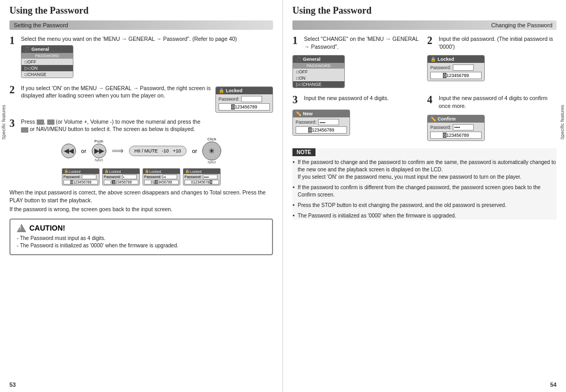  I want to click on right-page-title: Using the Password, so click(424, 10).